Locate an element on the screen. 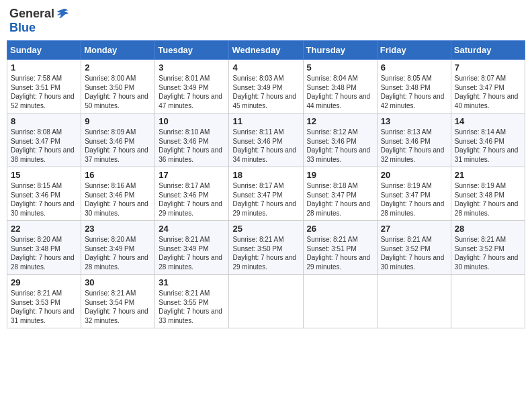  day-info: Sunrise: 8:04 AMSunset: 3:48 PMDaylight:… is located at coordinates (340, 92).